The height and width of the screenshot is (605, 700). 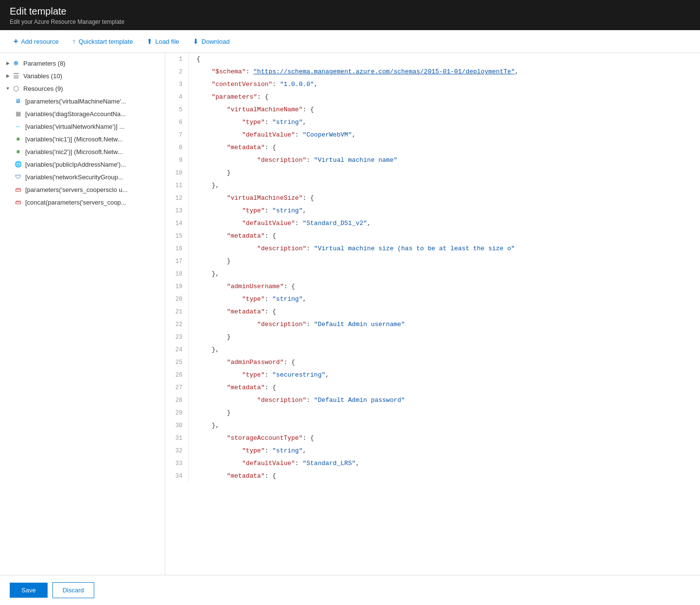 What do you see at coordinates (350, 22) in the screenshot?
I see `page-subtitle: Edit your Azure Resource Manager templat…` at bounding box center [350, 22].